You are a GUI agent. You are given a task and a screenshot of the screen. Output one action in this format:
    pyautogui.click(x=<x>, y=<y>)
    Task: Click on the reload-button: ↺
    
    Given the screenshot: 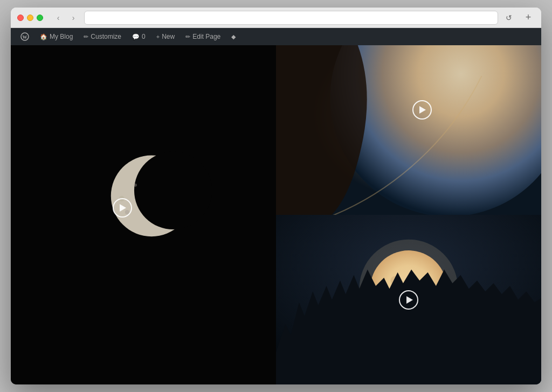 What is the action you would take?
    pyautogui.click(x=509, y=18)
    